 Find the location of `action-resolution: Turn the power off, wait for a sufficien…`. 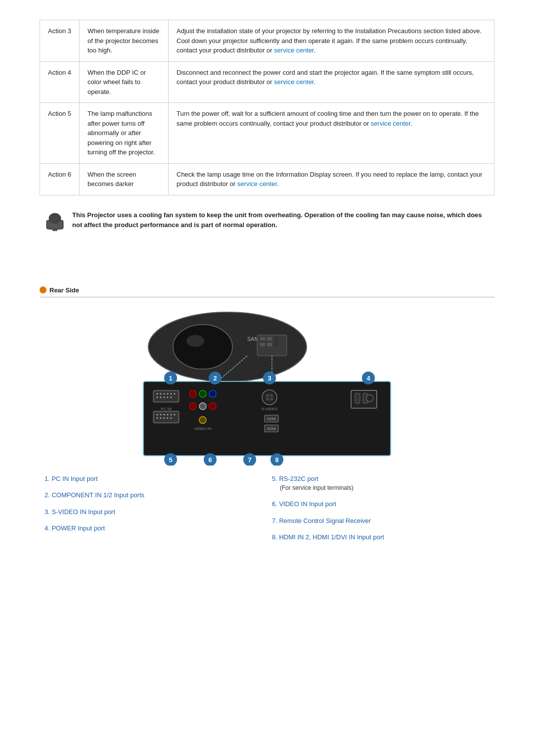

action-resolution: Turn the power off, wait for a sufficien… is located at coordinates (331, 134).